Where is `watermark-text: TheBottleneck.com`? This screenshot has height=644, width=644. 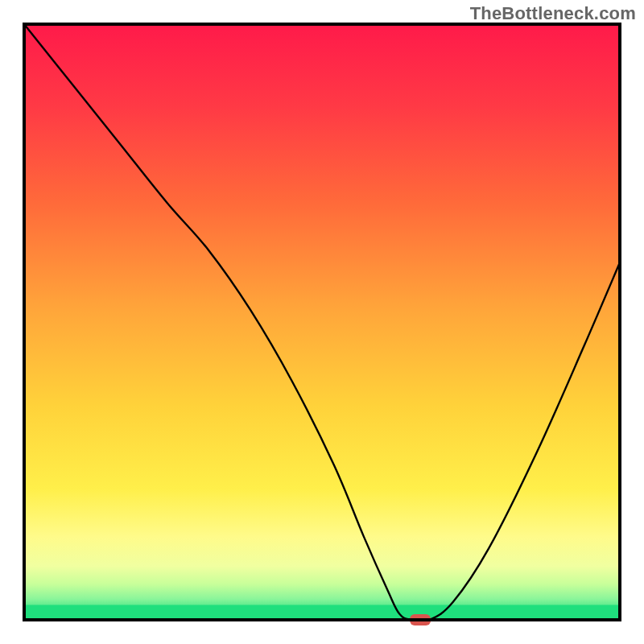 watermark-text: TheBottleneck.com is located at coordinates (553, 14).